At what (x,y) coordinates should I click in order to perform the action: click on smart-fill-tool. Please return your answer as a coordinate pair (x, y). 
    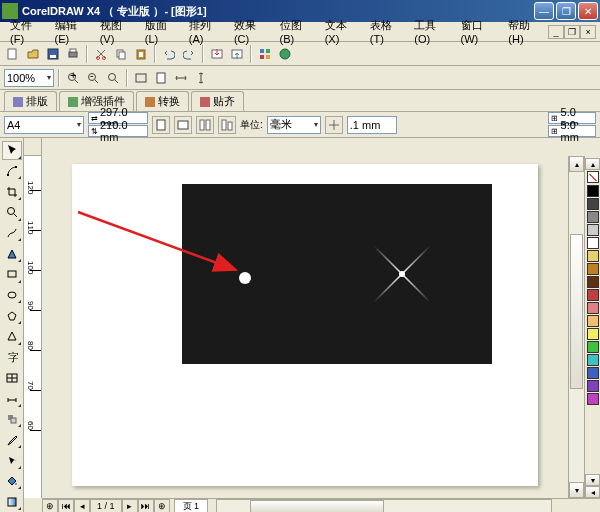
    Looking at the image, I should click on (12, 254).